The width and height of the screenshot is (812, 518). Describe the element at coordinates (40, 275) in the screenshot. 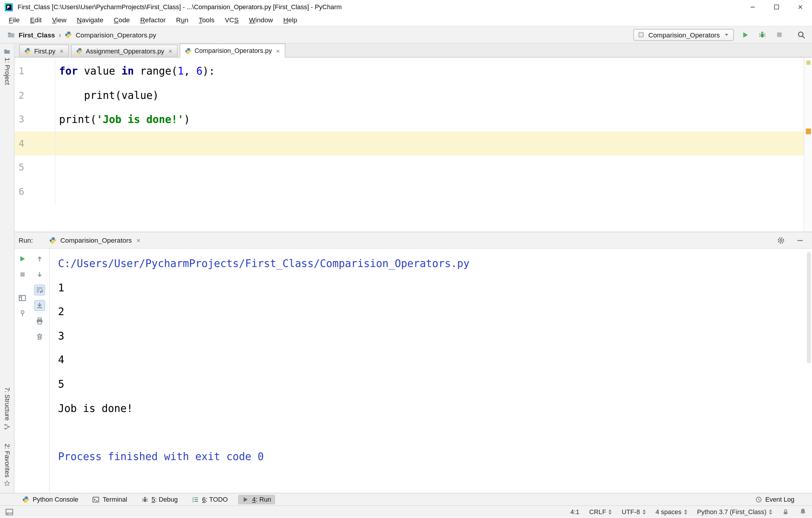

I see `down-stack-trace-button` at that location.